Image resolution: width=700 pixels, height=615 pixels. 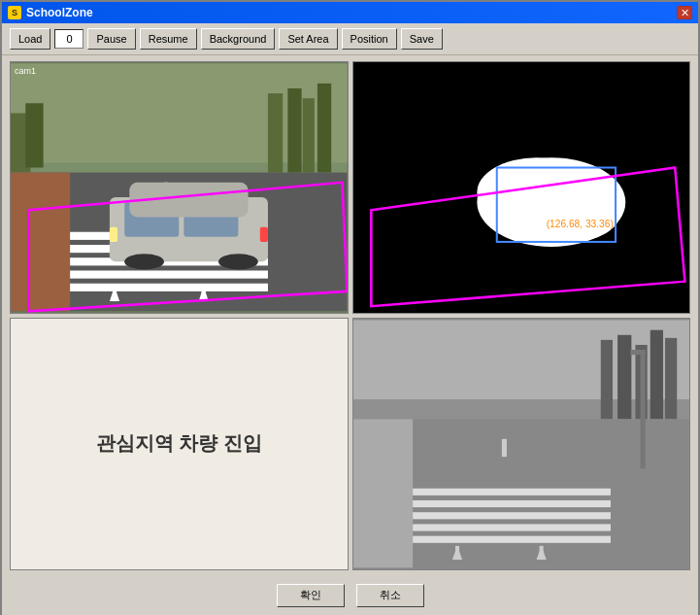 I want to click on load-input, so click(x=69, y=39).